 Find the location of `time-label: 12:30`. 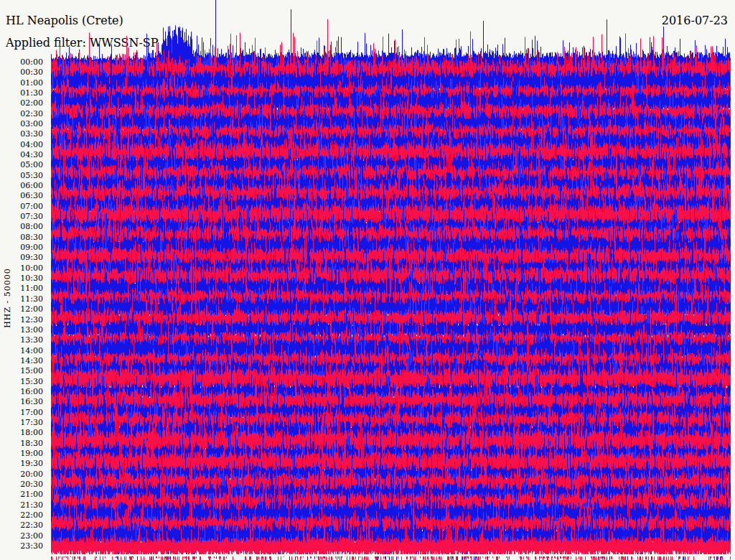

time-label: 12:30 is located at coordinates (32, 320).